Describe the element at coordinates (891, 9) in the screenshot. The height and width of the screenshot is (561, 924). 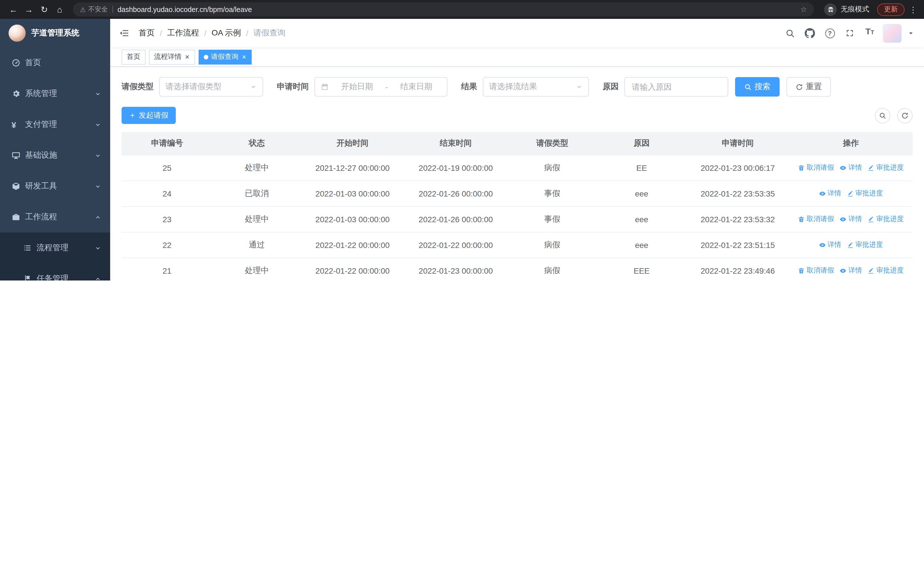
I see `browser-update-button: 更新` at that location.